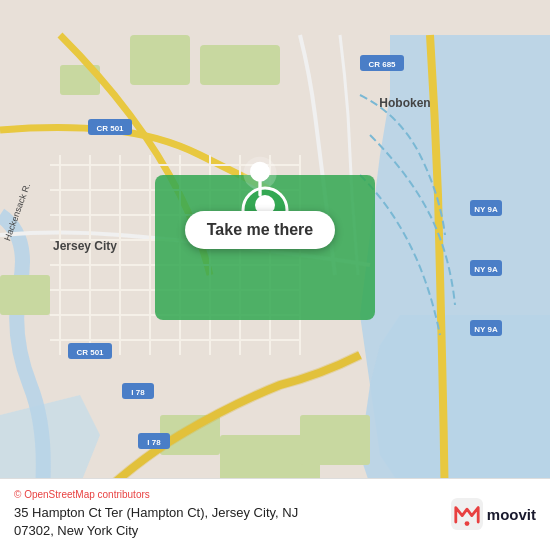 The image size is (550, 550). What do you see at coordinates (76, 530) in the screenshot?
I see `address-line2: 07302, New York City` at bounding box center [76, 530].